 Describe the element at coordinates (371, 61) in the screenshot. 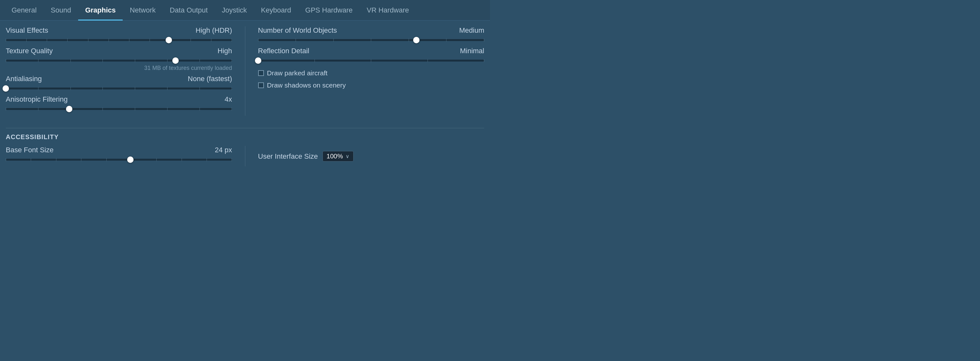

I see `reflection-detail-ticks` at that location.